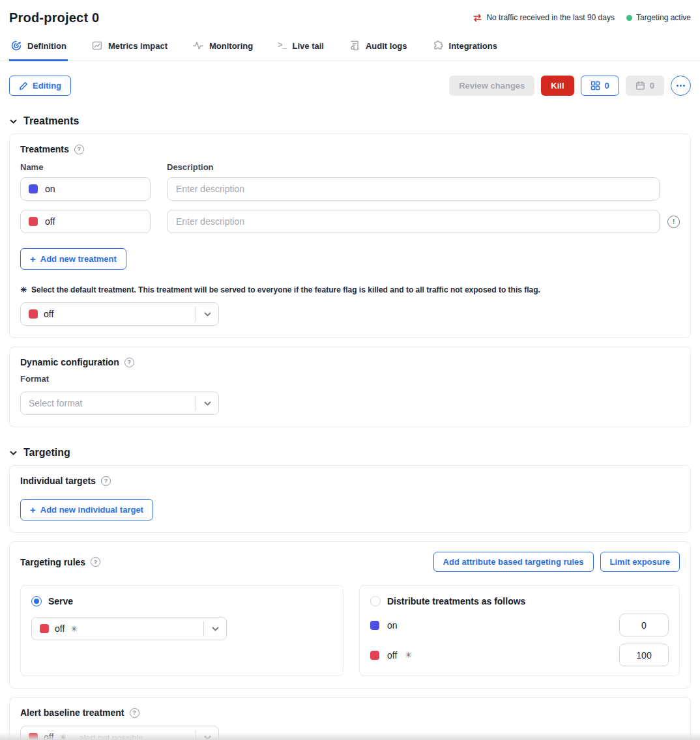 This screenshot has height=740, width=700. What do you see at coordinates (375, 601) in the screenshot?
I see `distribute-radio` at bounding box center [375, 601].